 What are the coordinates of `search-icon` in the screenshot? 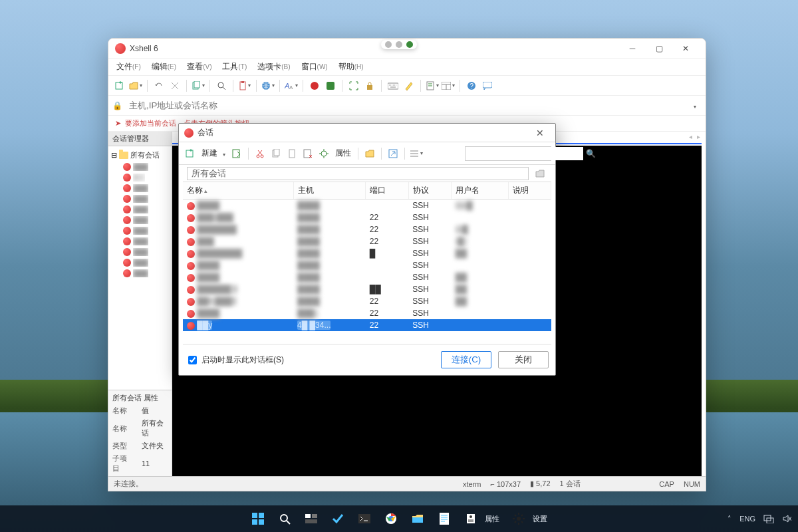 It's located at (285, 519).